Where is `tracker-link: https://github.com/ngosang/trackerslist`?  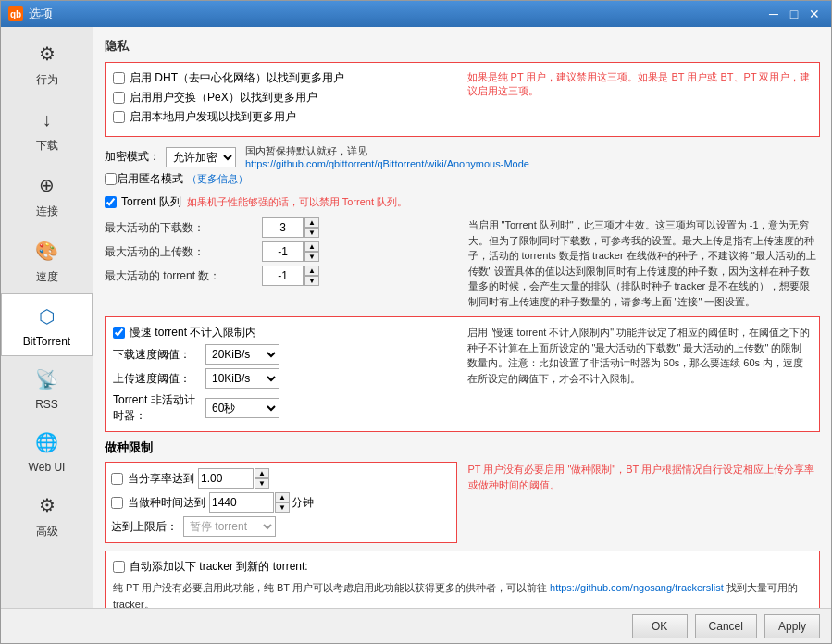 tracker-link: https://github.com/ngosang/trackerslist is located at coordinates (637, 588).